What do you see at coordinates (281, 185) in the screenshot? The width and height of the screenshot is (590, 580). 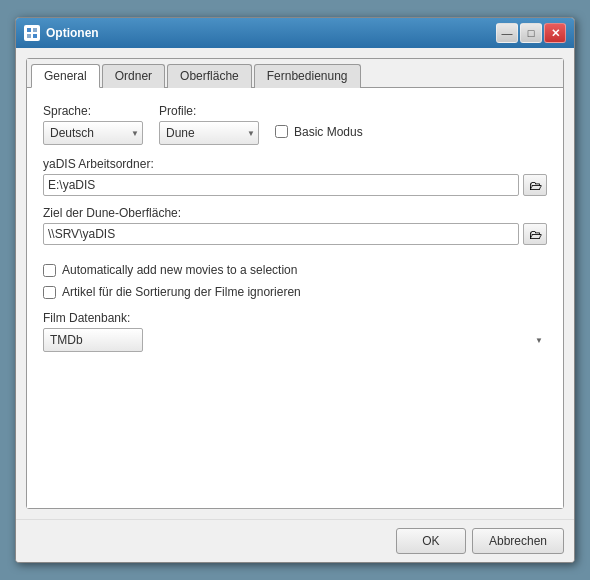 I see `yadis-folder-input` at bounding box center [281, 185].